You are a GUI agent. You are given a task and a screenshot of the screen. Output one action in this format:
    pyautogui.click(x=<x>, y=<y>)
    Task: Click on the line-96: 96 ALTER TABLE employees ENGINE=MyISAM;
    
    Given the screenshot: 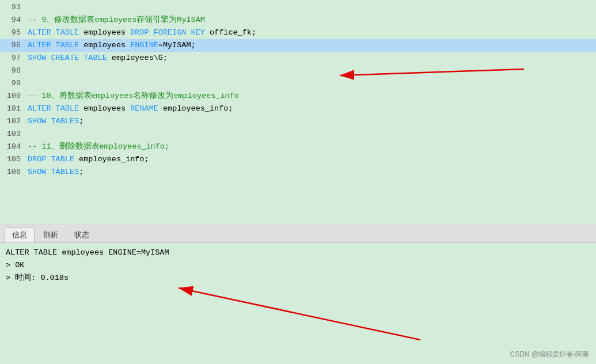 What is the action you would take?
    pyautogui.click(x=298, y=46)
    